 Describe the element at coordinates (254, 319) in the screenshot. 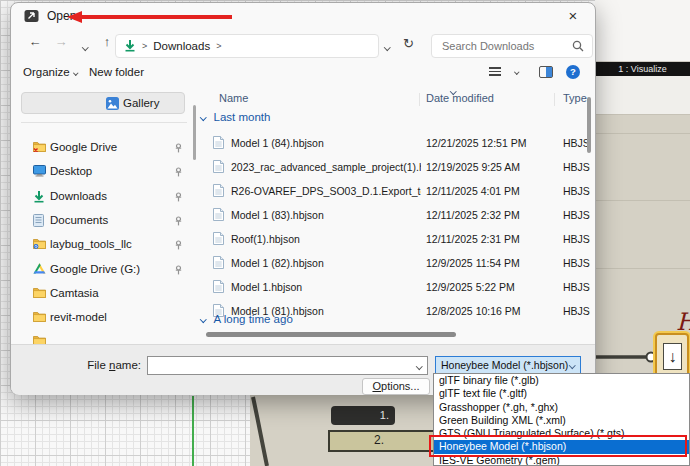

I see `group-header-label: A long time ago` at that location.